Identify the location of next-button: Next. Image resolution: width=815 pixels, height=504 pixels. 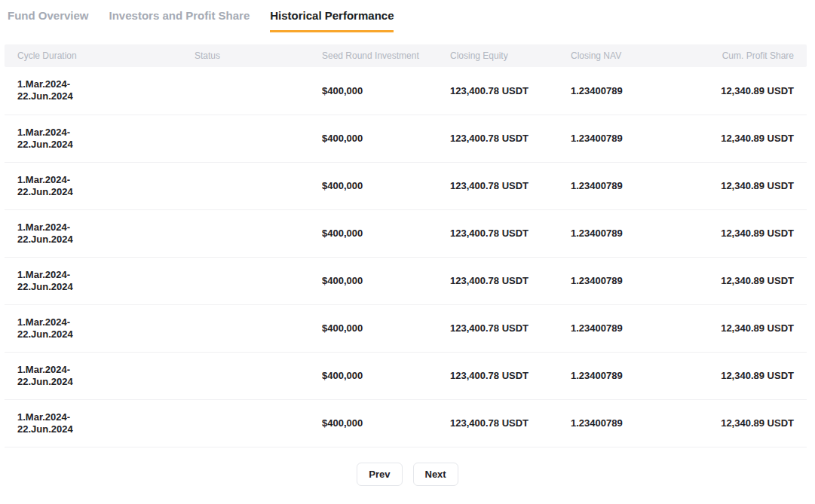
(436, 475).